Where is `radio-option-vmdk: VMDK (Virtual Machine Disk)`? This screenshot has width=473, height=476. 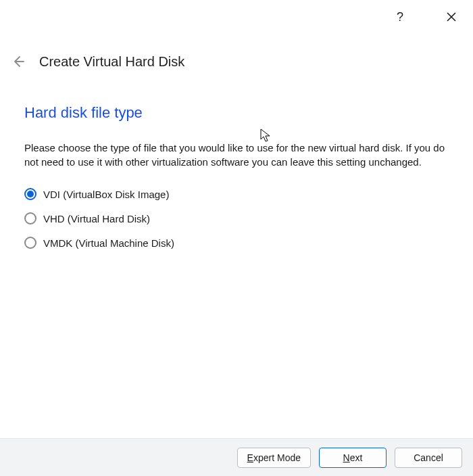 radio-option-vmdk: VMDK (Virtual Machine Disk) is located at coordinates (236, 243).